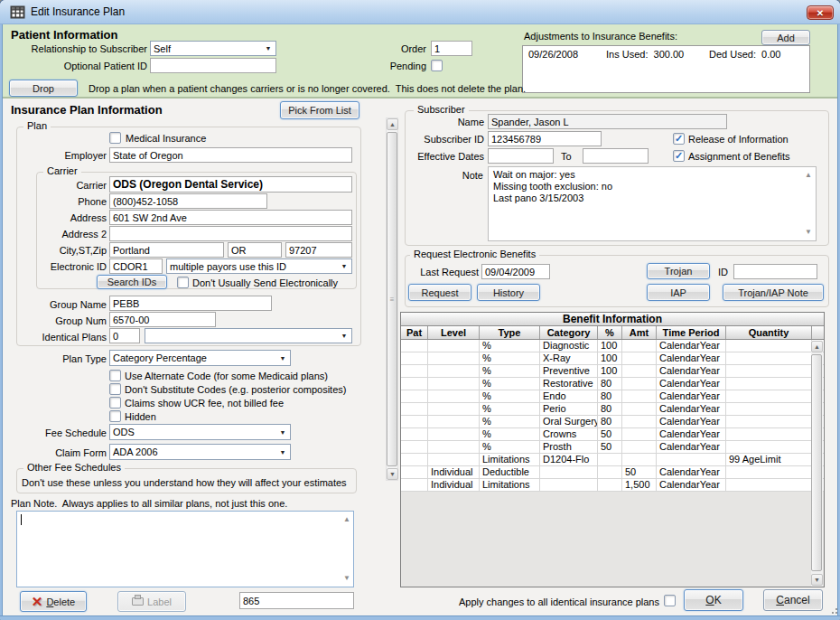 This screenshot has height=620, width=840. I want to click on last-request-field: 09/04/2009, so click(516, 271).